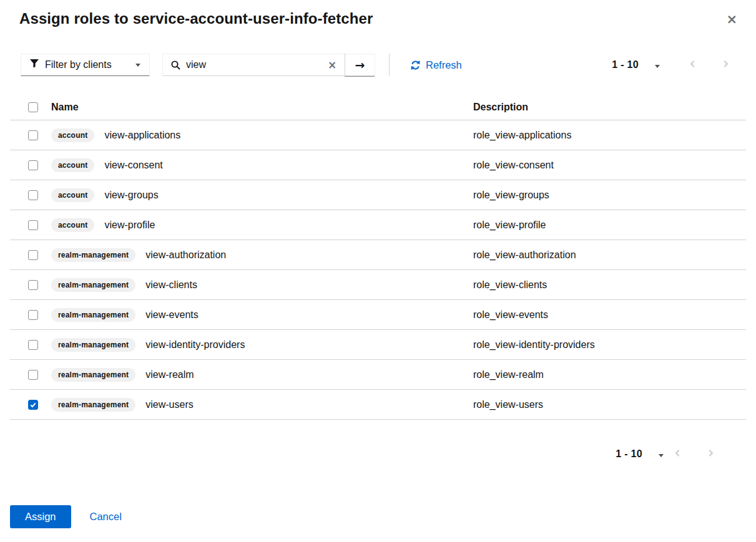 This screenshot has width=756, height=542. What do you see at coordinates (268, 65) in the screenshot?
I see `search-bar: × →` at bounding box center [268, 65].